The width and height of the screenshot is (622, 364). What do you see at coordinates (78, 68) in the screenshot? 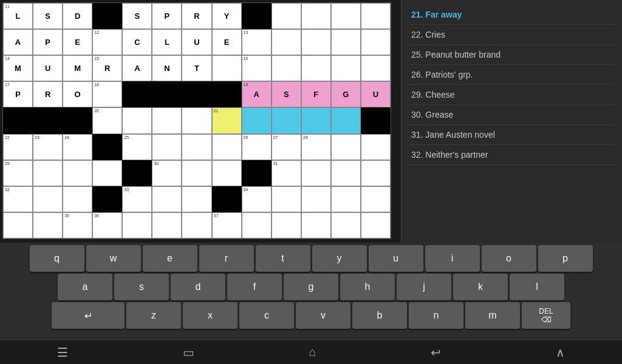
I see `table-row: M` at bounding box center [78, 68].